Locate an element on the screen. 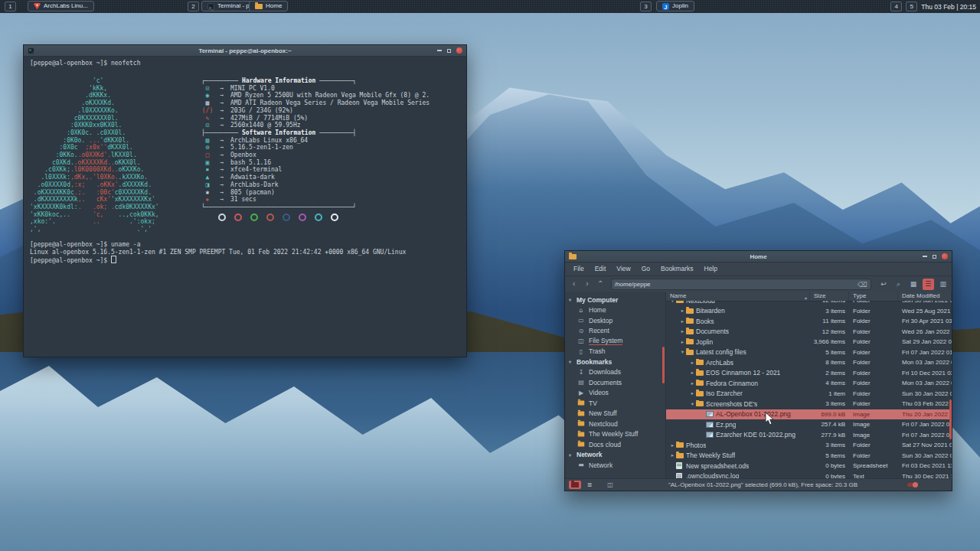 The image size is (980, 551). file-icon-cell is located at coordinates (691, 332).